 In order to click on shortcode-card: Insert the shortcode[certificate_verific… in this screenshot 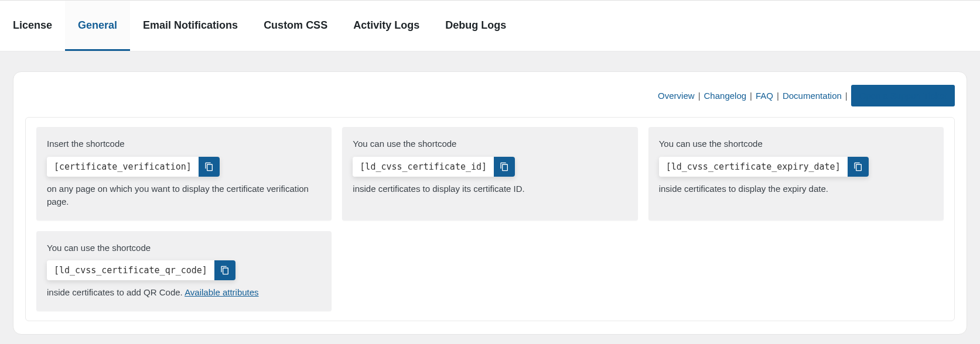, I will do `click(184, 174)`.